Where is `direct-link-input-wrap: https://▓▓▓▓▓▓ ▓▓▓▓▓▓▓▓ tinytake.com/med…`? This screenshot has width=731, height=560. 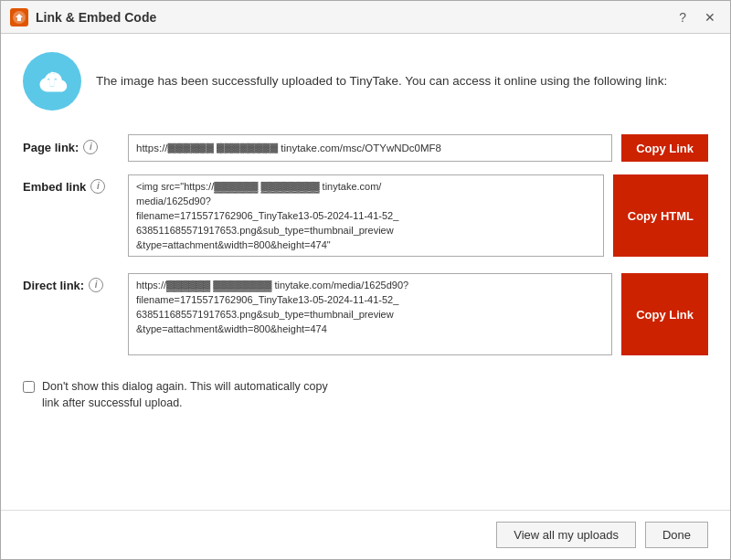
direct-link-input-wrap: https://▓▓▓▓▓▓ ▓▓▓▓▓▓▓▓ tinytake.com/med… is located at coordinates (370, 316).